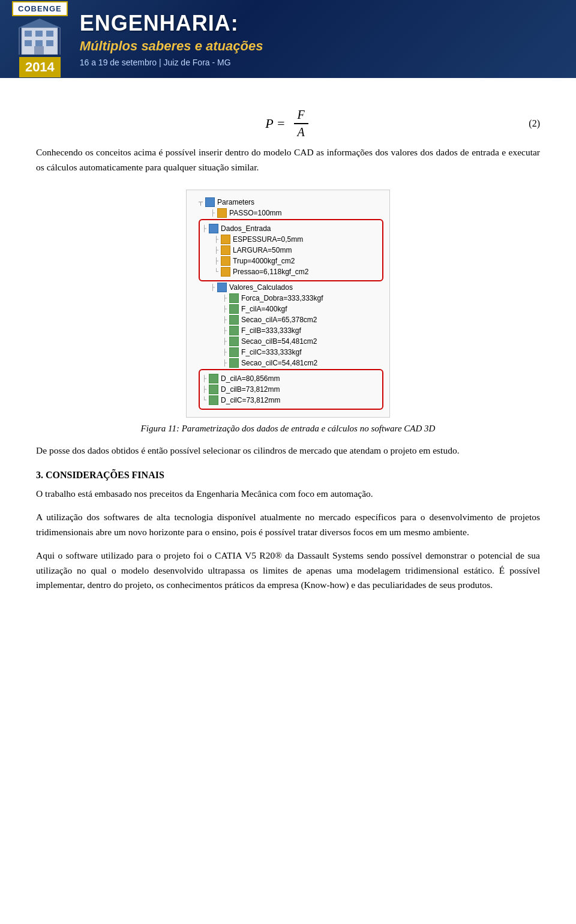 This screenshot has height=924, width=576. I want to click on icon-secocila, so click(234, 320).